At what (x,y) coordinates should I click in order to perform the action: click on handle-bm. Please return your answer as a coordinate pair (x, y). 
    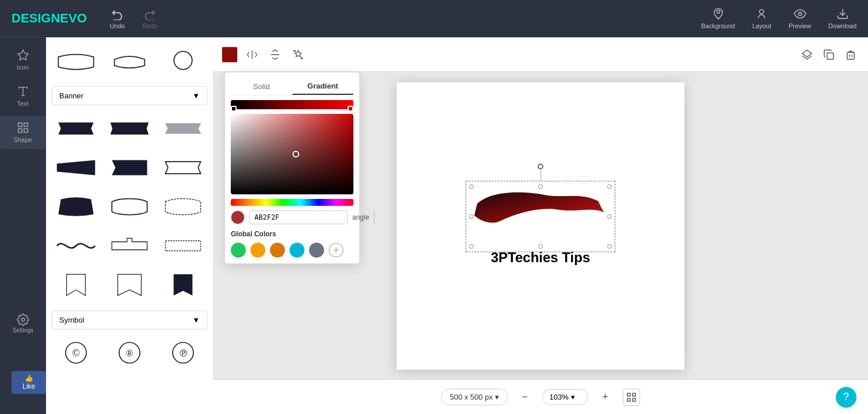
    Looking at the image, I should click on (540, 246).